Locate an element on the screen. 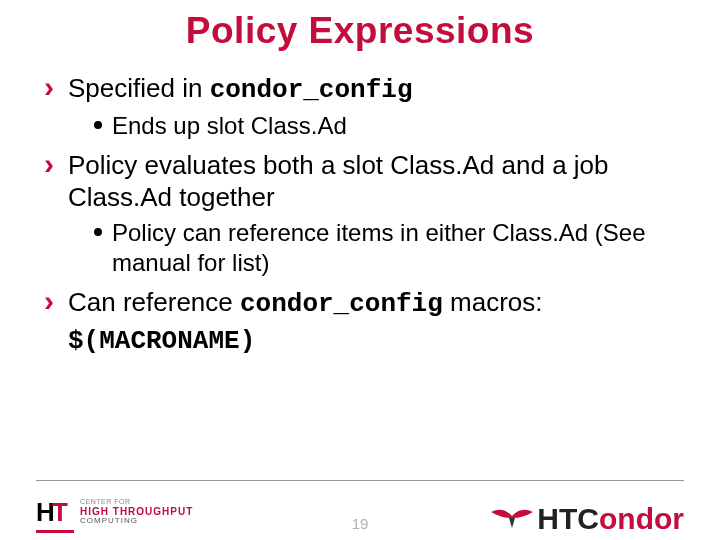 The height and width of the screenshot is (540, 720). bullet-2-sub: Policy can reference items in either Cla… is located at coordinates (387, 248).